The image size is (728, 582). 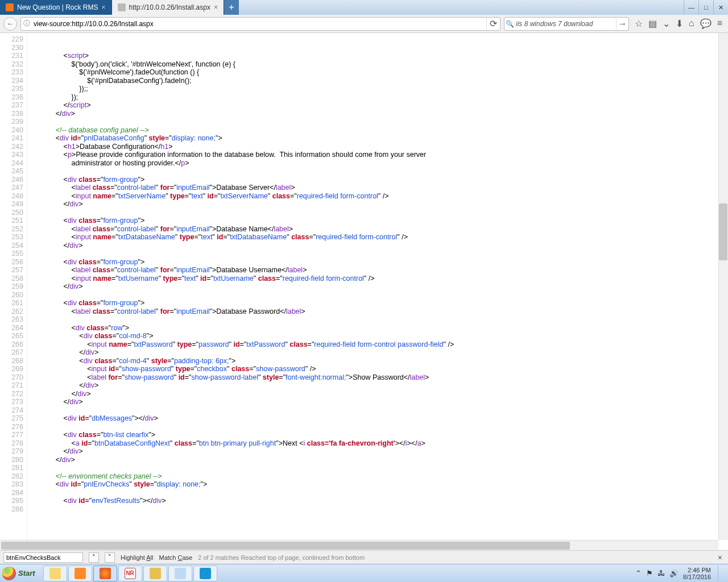 What do you see at coordinates (653, 24) in the screenshot?
I see `library-icon: ▤` at bounding box center [653, 24].